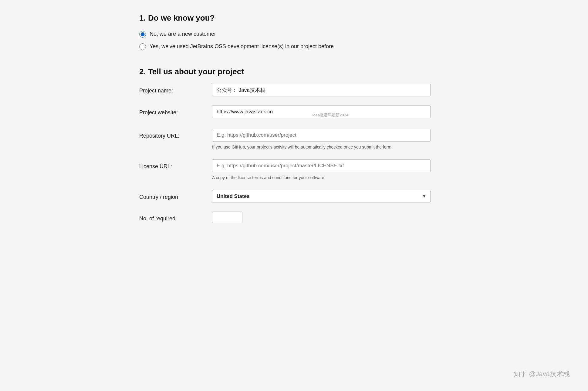 This screenshot has height=391, width=588. Describe the element at coordinates (294, 47) in the screenshot. I see `radio-option-existing-customer: Yes, we've used JetBrains OSS developmen…` at that location.